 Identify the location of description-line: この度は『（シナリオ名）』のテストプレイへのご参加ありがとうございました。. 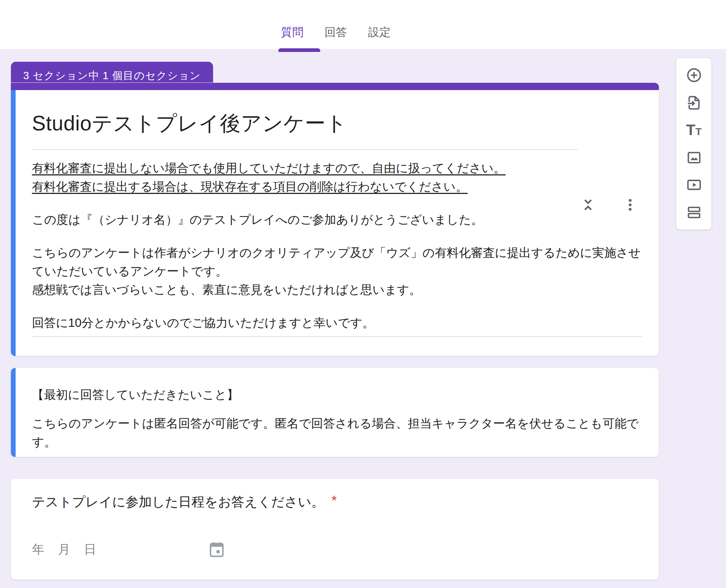
(339, 219).